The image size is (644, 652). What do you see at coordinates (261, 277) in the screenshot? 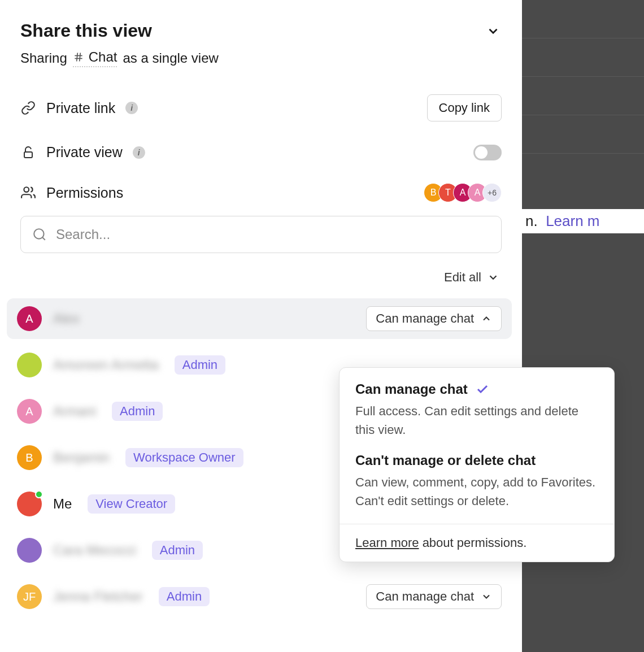
I see `edit-all-button: Edit all` at bounding box center [261, 277].